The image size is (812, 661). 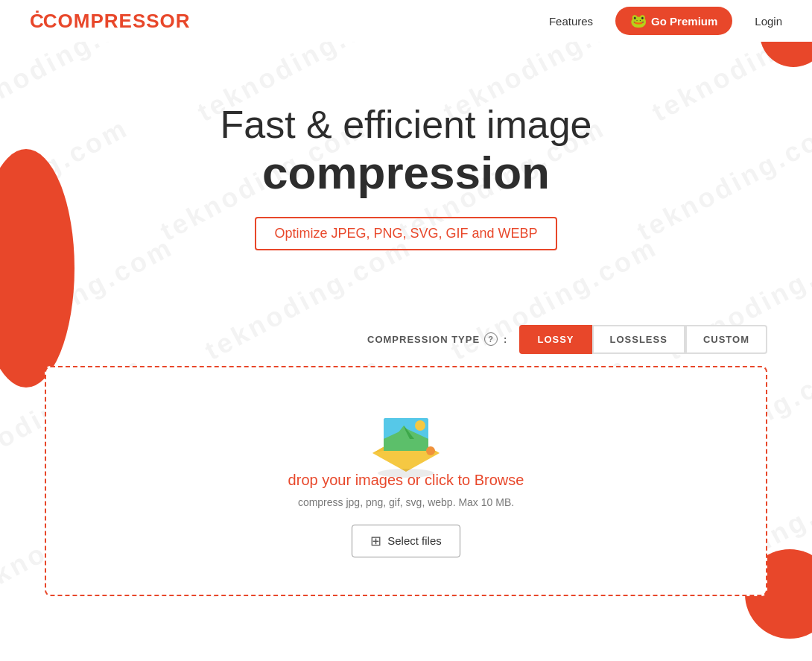 What do you see at coordinates (375, 541) in the screenshot?
I see `plus-icon: ⊞` at bounding box center [375, 541].